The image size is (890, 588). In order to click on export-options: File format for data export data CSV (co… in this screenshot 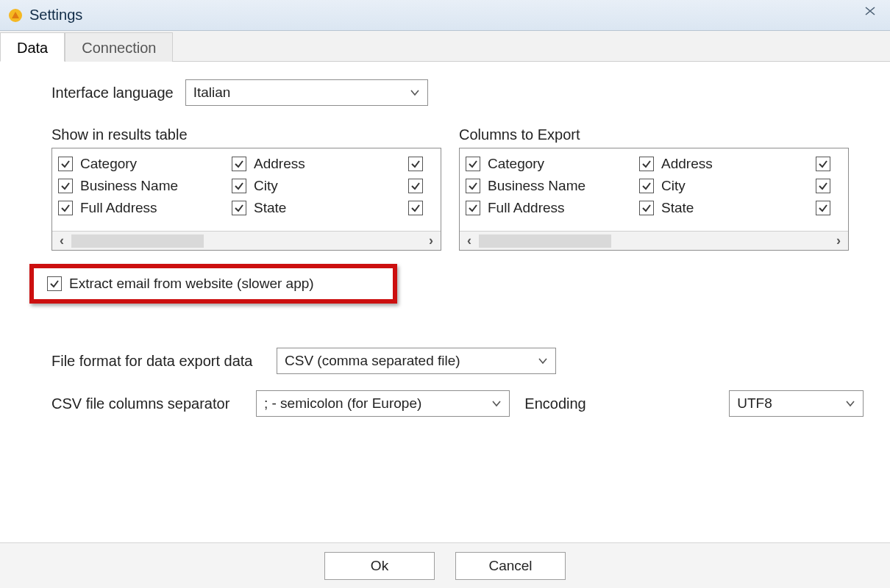, I will do `click(458, 382)`.